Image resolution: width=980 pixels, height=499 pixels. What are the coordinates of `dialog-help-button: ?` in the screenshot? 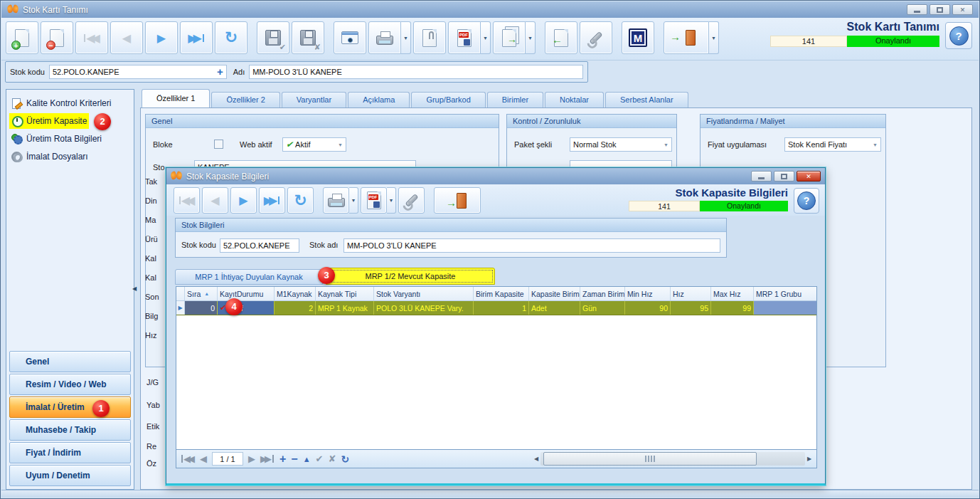 It's located at (806, 201).